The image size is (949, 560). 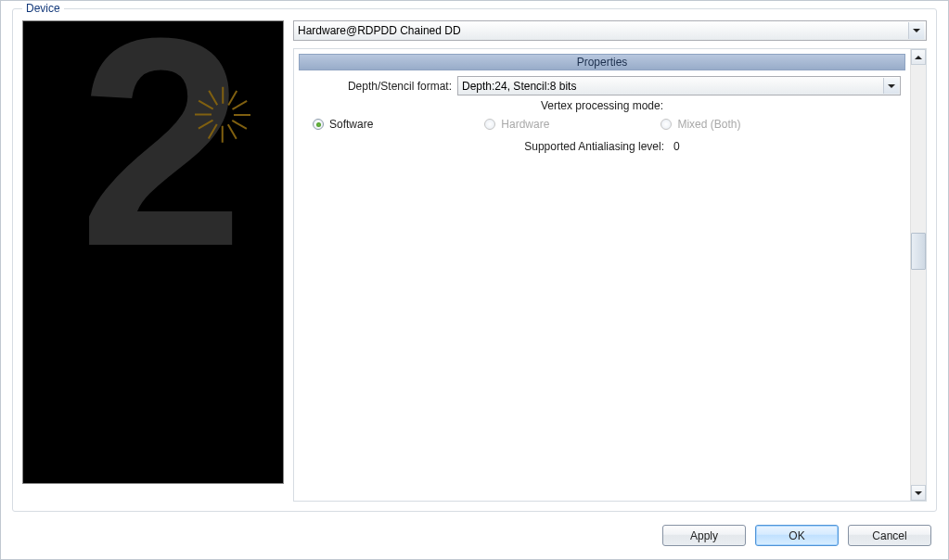 What do you see at coordinates (379, 31) in the screenshot?
I see `device-selector-value: Hardware@RDPDD Chained DD` at bounding box center [379, 31].